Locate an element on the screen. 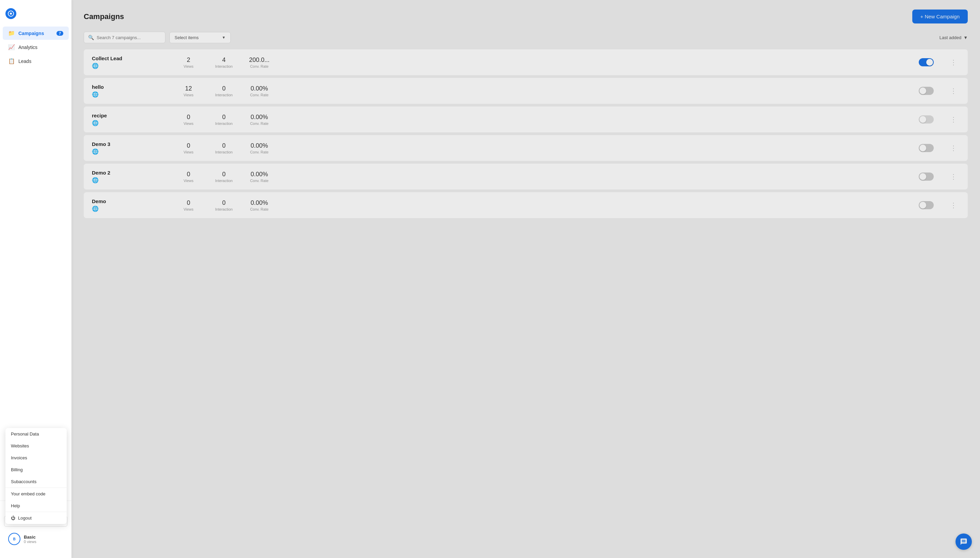 The height and width of the screenshot is (558, 980). dropdown-item-invoices: Invoices is located at coordinates (36, 458).